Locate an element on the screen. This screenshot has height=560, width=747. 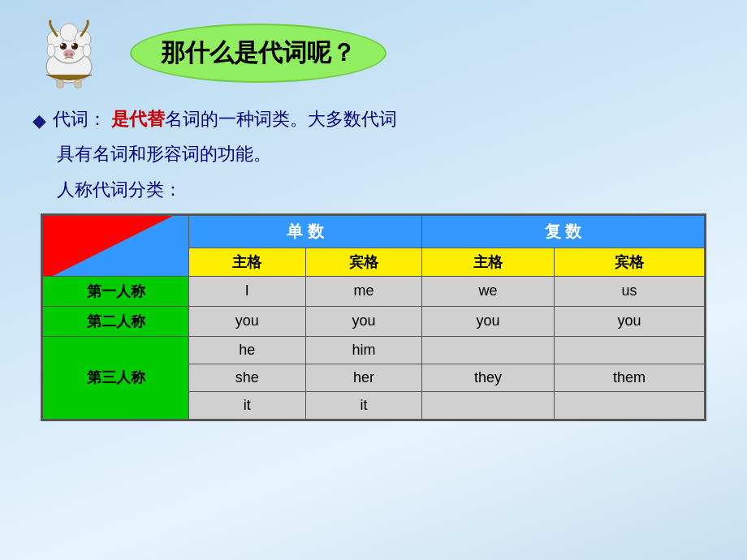
def-highlight: 是代替 is located at coordinates (138, 118).